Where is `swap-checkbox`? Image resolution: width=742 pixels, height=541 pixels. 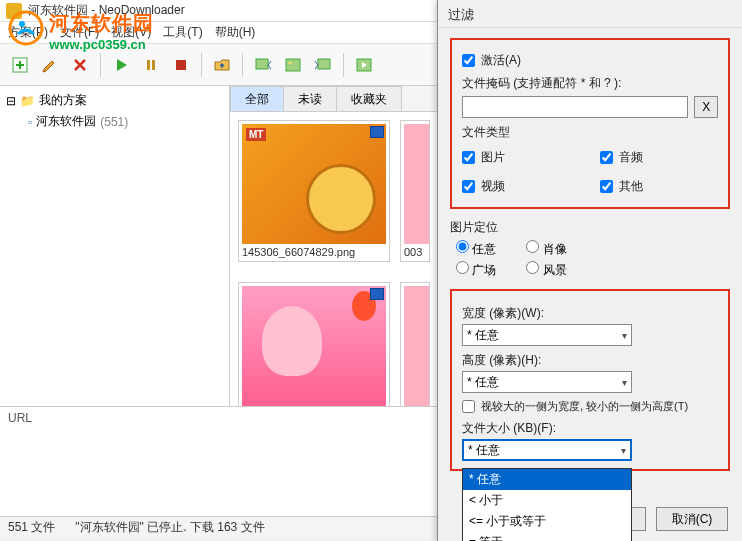
swap-checkbox is located at coordinates (468, 406).